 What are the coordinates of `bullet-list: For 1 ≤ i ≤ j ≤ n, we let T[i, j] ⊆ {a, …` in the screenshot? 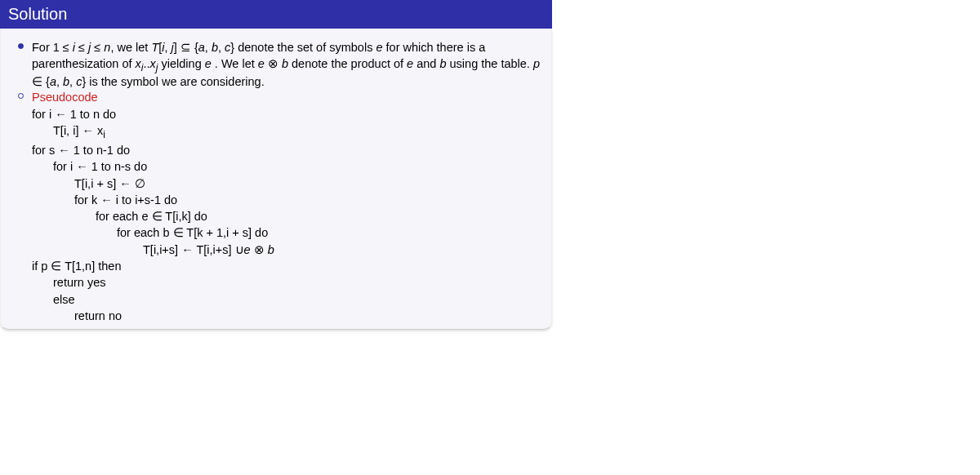 It's located at (276, 73).